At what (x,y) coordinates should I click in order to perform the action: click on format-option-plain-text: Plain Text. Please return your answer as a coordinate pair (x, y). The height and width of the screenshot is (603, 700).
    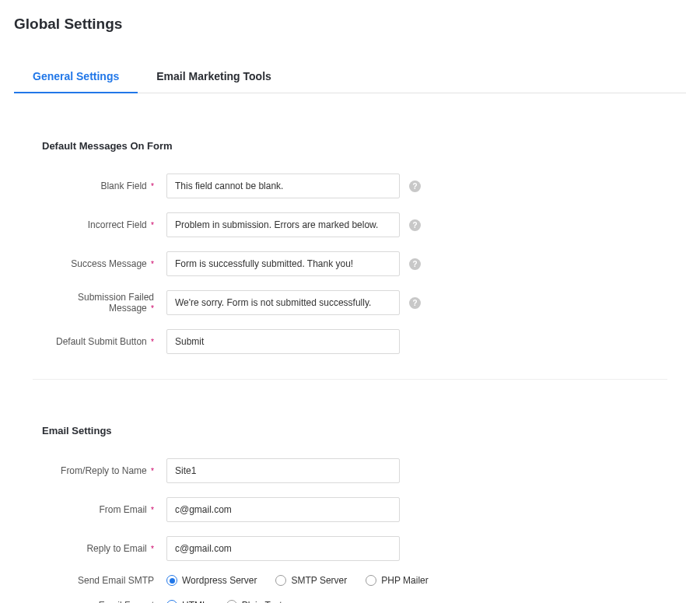
    Looking at the image, I should click on (254, 601).